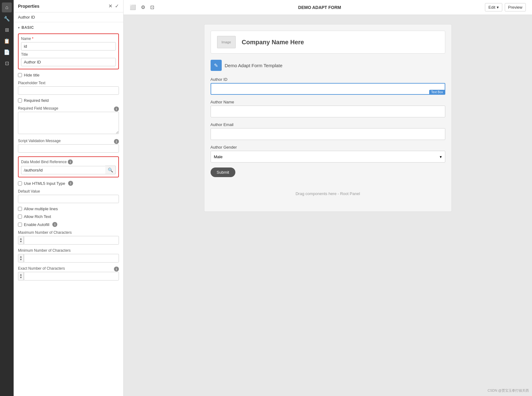  Describe the element at coordinates (68, 258) in the screenshot. I see `min-chars-stepper: ▲▼` at that location.